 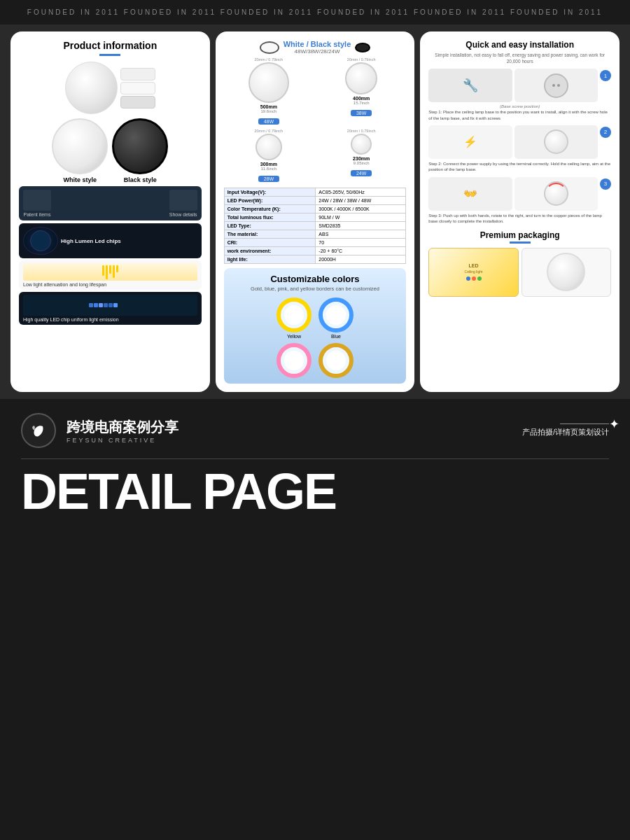 What do you see at coordinates (556, 85) in the screenshot?
I see `step1-img2` at bounding box center [556, 85].